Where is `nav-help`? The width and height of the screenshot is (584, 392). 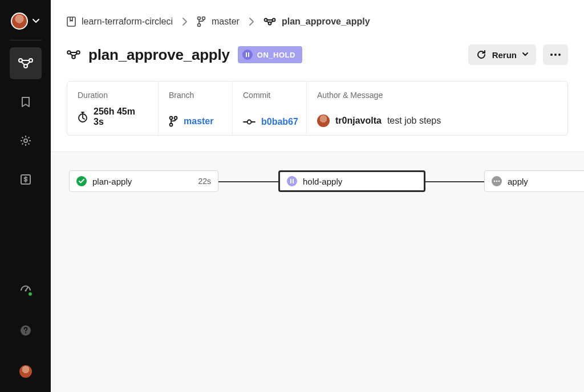
nav-help is located at coordinates (26, 330).